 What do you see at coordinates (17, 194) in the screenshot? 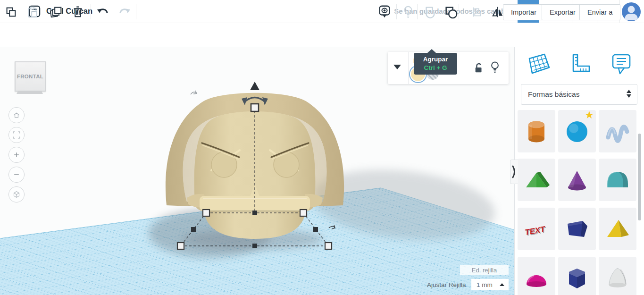
I see `ortho-cube-icon` at bounding box center [17, 194].